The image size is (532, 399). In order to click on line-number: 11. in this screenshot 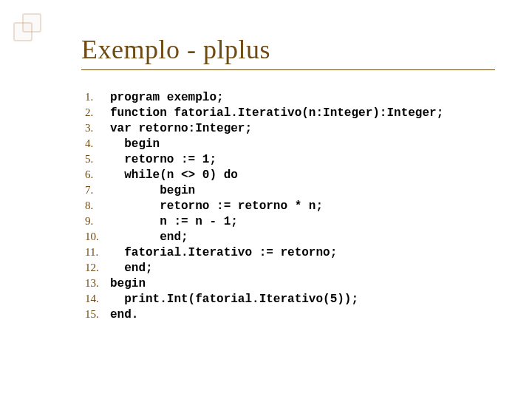, I will do `click(98, 253)`.